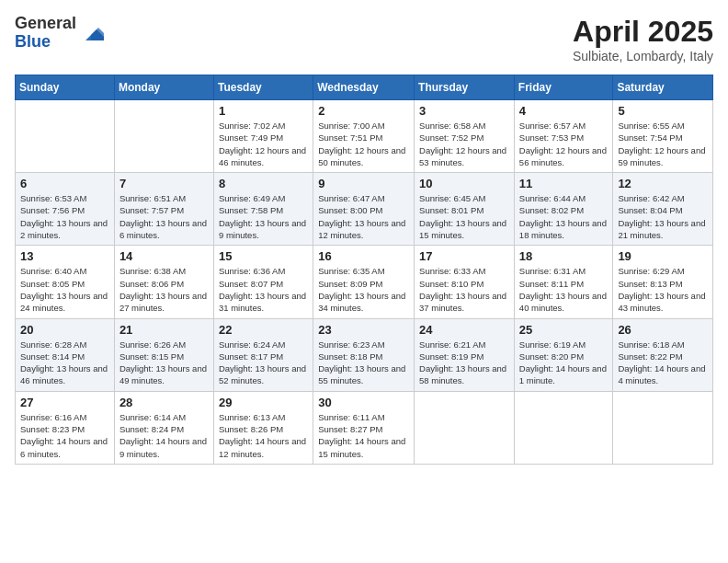 This screenshot has height=563, width=728. I want to click on calendar-cell: 19Sunrise: 6:29 AM Sunset: 8:13 PM Dayli…, so click(664, 282).